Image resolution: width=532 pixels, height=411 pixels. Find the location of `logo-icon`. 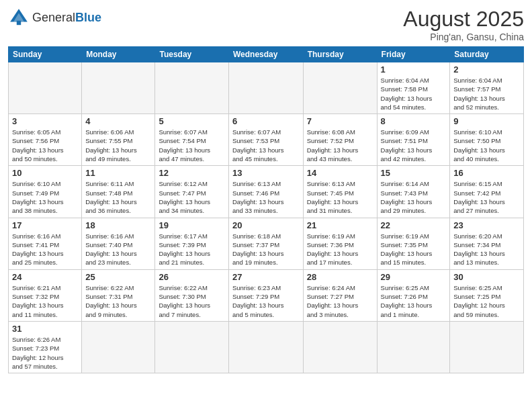

logo-icon is located at coordinates (19, 17).